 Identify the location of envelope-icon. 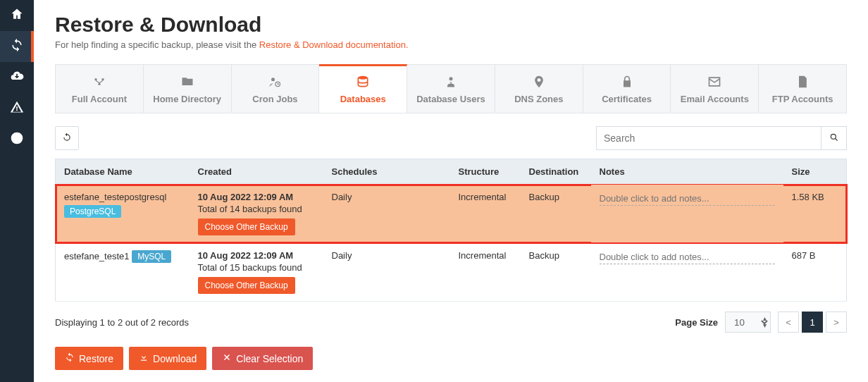
(714, 83).